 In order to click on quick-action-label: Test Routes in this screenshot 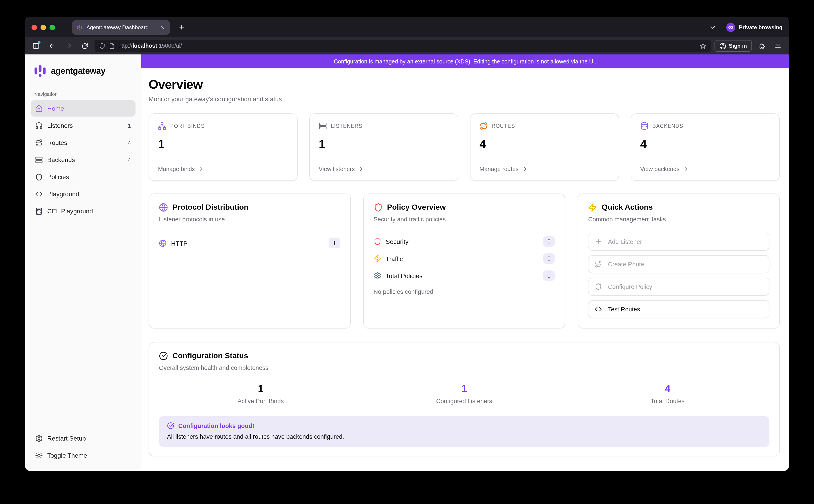, I will do `click(624, 309)`.